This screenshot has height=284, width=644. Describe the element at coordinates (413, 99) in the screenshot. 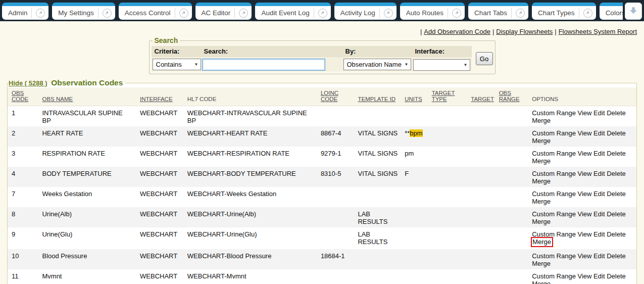

I see `column-header-label: UNITS` at that location.